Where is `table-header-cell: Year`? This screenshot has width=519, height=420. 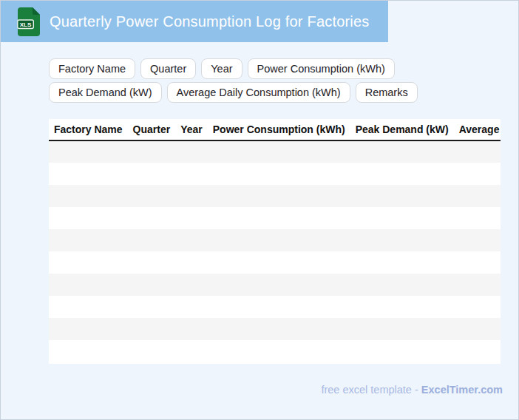
table-header-cell: Year is located at coordinates (191, 130).